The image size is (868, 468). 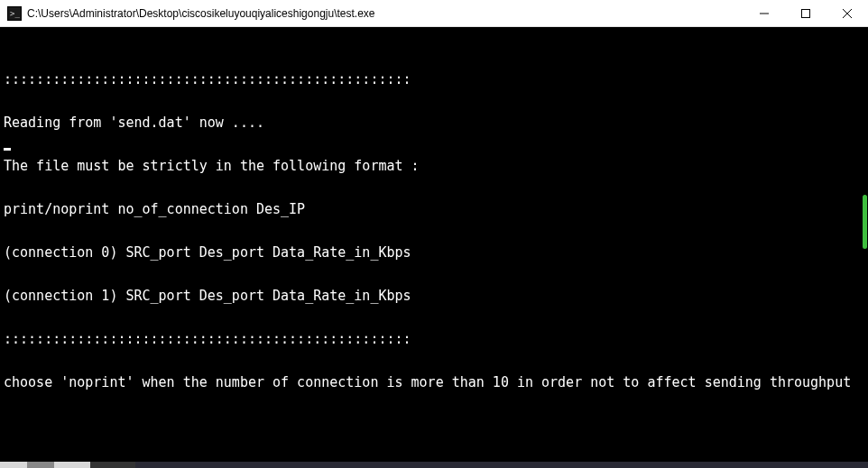 What do you see at coordinates (806, 13) in the screenshot?
I see `window-controls` at bounding box center [806, 13].